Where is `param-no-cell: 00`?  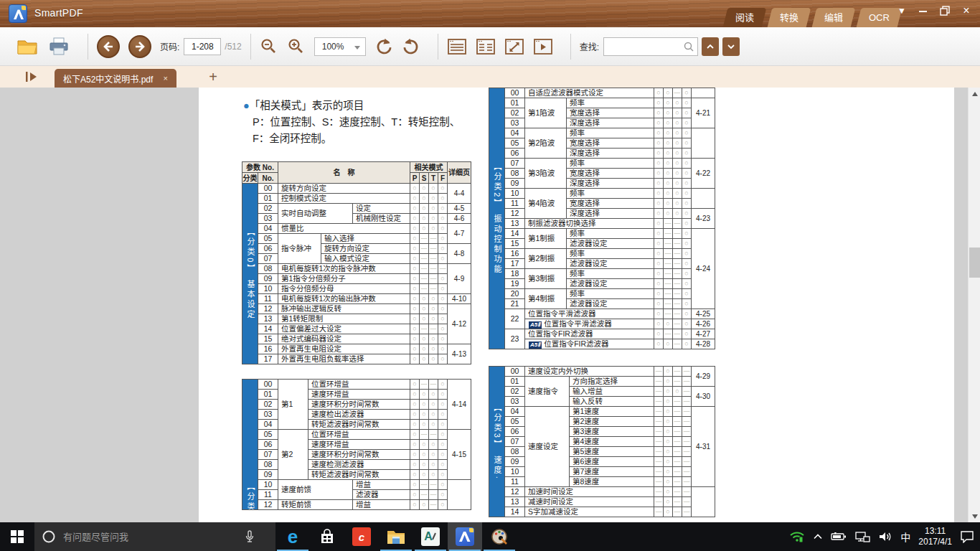 param-no-cell: 00 is located at coordinates (268, 189).